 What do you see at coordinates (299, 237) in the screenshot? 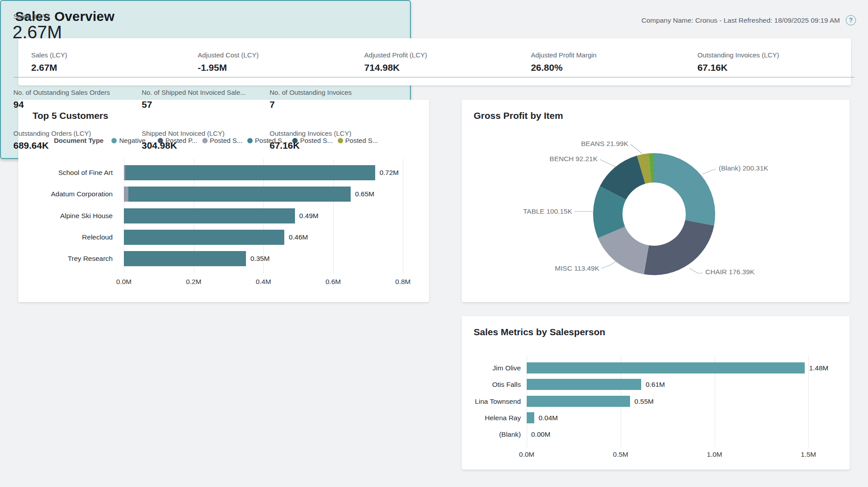
I see `value-label: 0.46M` at bounding box center [299, 237].